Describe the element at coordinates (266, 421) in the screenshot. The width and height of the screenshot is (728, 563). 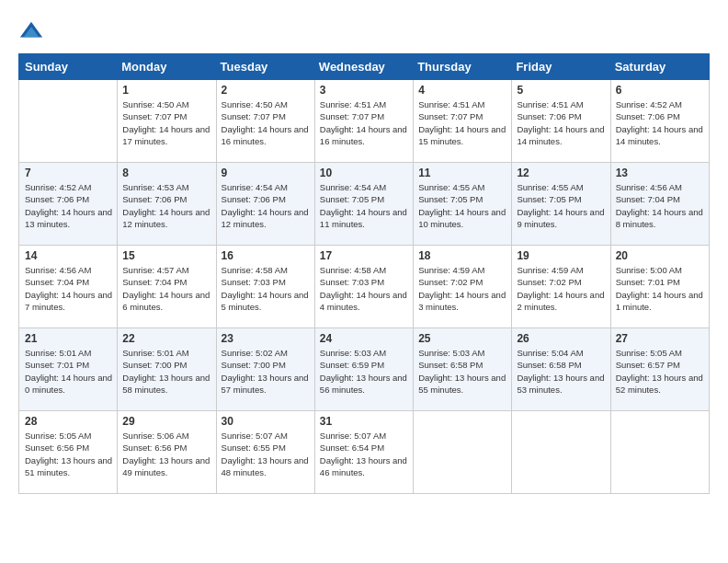
I see `day-number: 30` at that location.